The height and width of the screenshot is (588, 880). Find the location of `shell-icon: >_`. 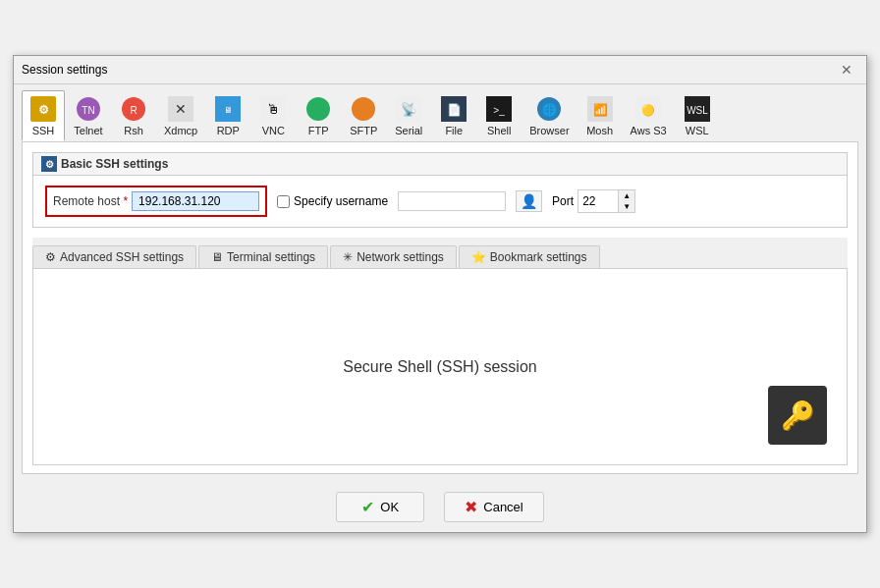

shell-icon: >_ is located at coordinates (499, 109).